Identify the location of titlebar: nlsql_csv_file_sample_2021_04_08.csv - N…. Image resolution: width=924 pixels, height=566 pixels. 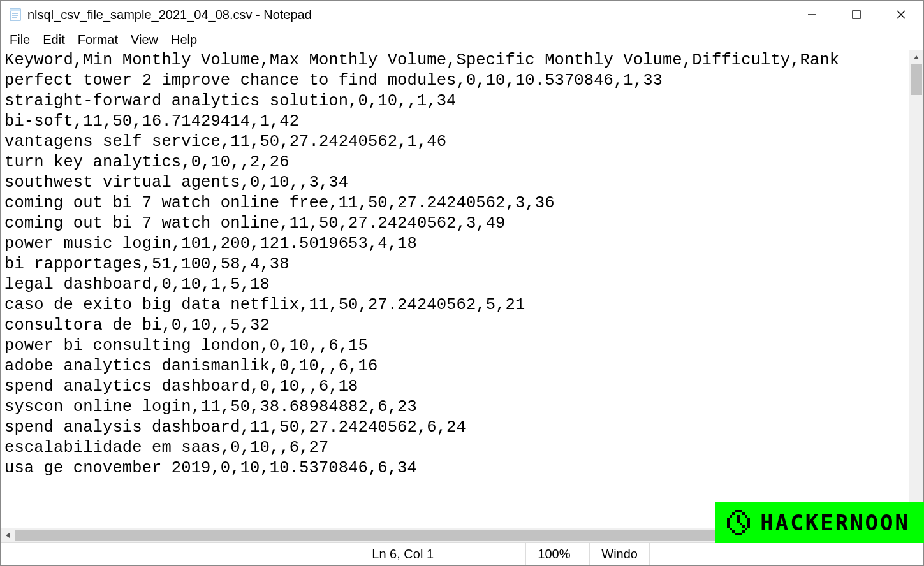
(462, 15).